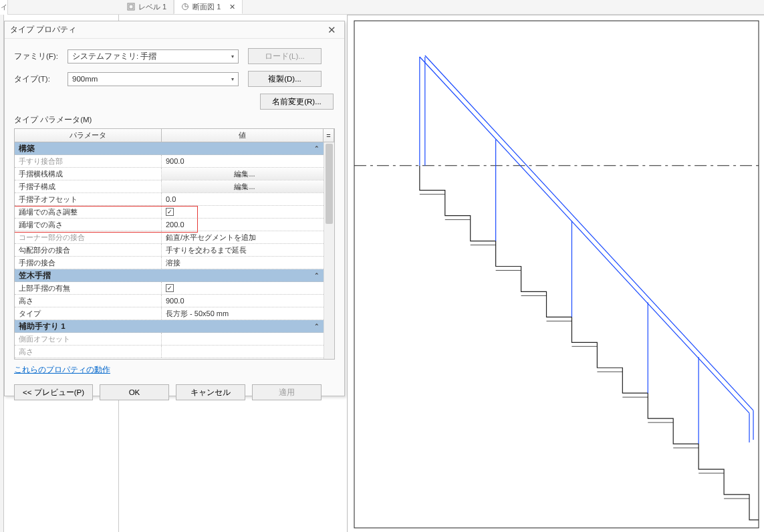 This screenshot has height=532, width=764. Describe the element at coordinates (85, 79) in the screenshot. I see `type-value: 900mm` at that location.